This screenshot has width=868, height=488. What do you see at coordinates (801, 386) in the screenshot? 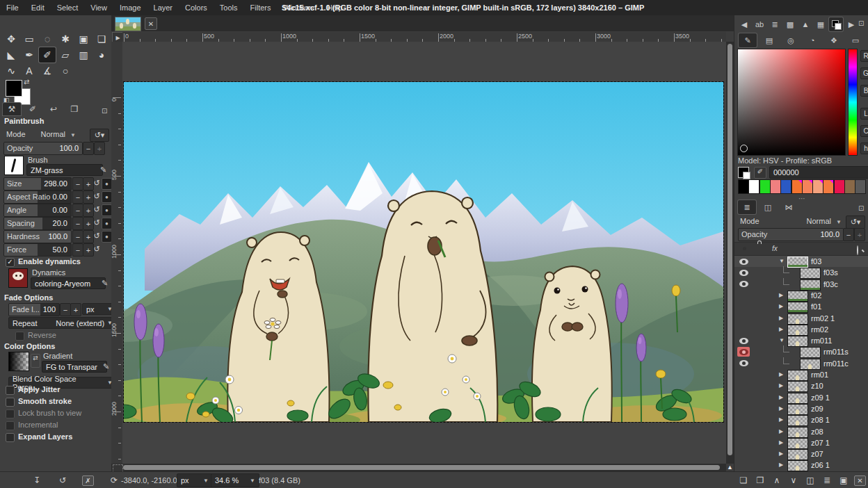
I see `layer-row-z10: ▶z10` at bounding box center [801, 386].